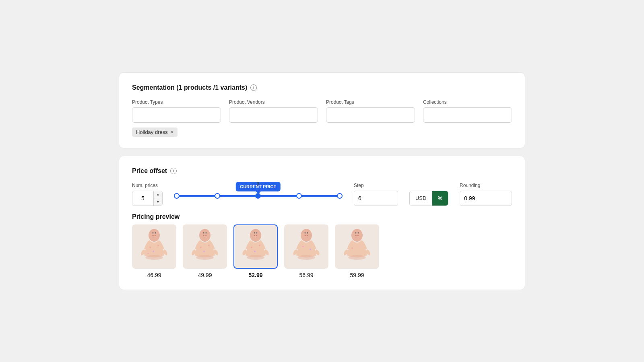  I want to click on preview-card-2: 49.99, so click(205, 251).